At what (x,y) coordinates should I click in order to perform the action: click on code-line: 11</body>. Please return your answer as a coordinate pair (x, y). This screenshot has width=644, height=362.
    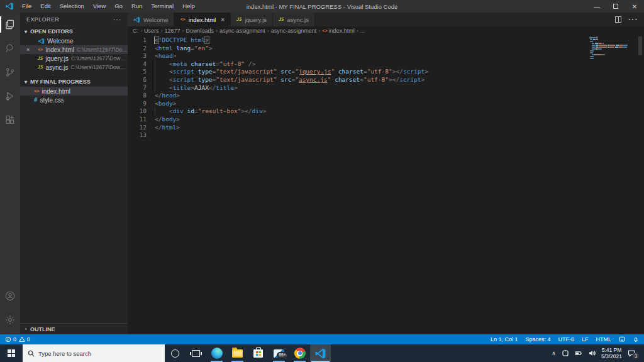
    Looking at the image, I should click on (386, 119).